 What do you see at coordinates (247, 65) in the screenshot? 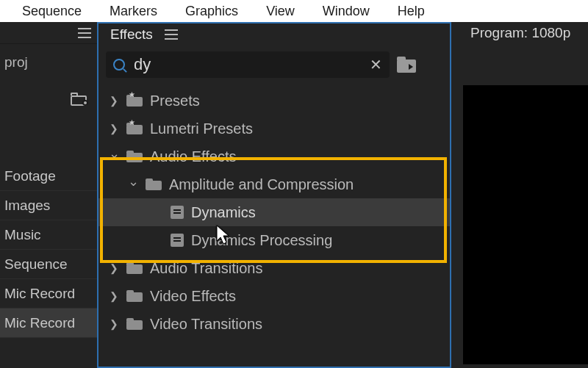
I see `effects-search-input` at bounding box center [247, 65].